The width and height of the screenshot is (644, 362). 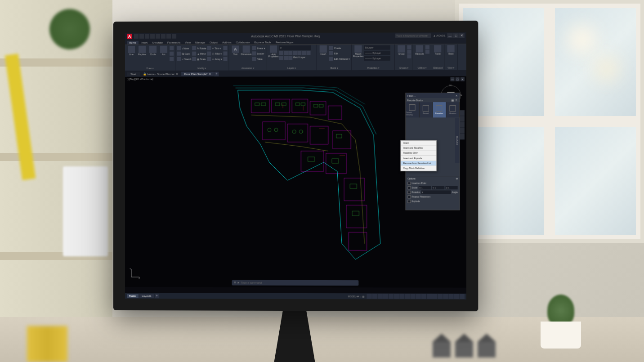 What do you see at coordinates (174, 43) in the screenshot?
I see `ribbon-tab-parametric: Parametric` at bounding box center [174, 43].